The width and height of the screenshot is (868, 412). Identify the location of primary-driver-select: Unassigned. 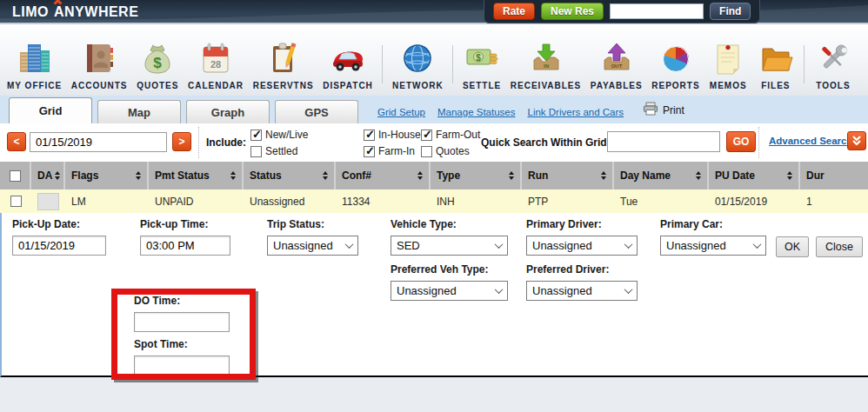
(582, 245).